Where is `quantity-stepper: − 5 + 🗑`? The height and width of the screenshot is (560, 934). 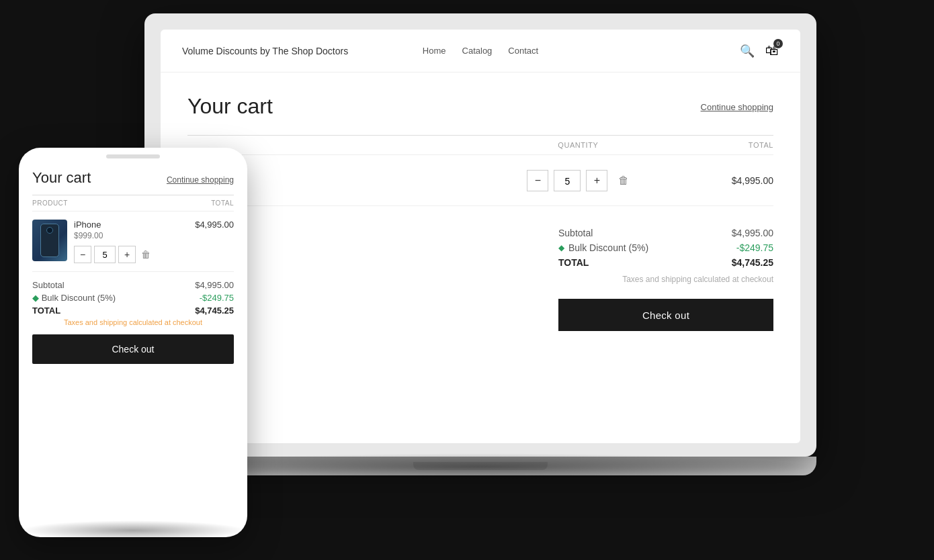 quantity-stepper: − 5 + 🗑 is located at coordinates (578, 181).